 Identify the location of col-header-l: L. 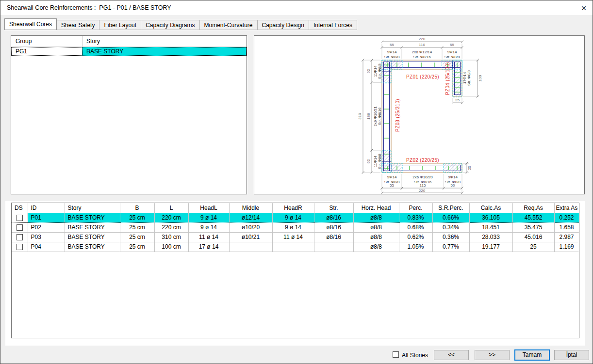
(171, 208).